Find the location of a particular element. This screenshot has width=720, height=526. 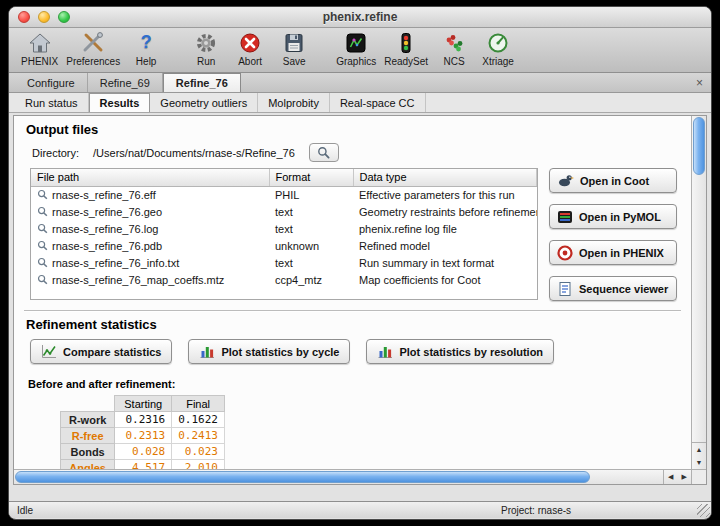

file-row: rnase-s_refine_76_info.txt text Run summ… is located at coordinates (284, 262).